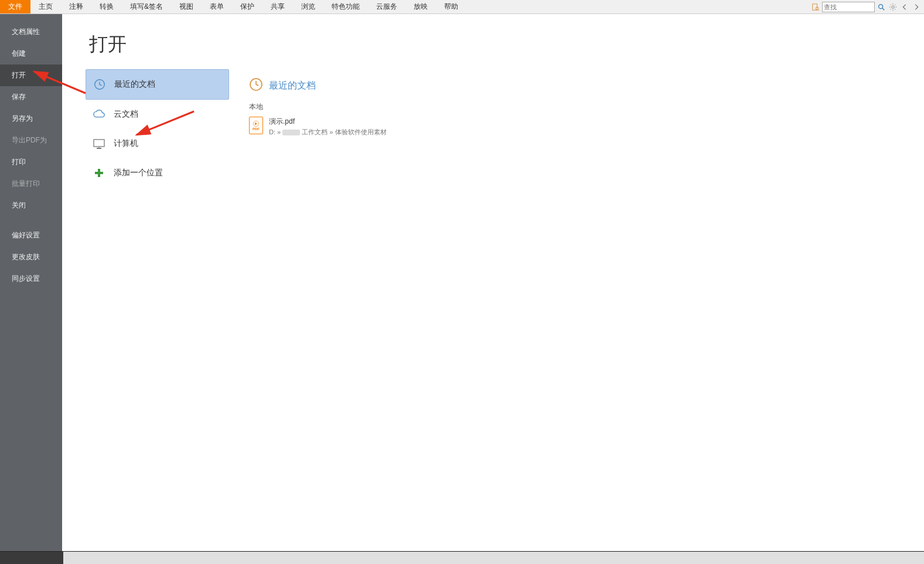 The image size is (924, 564). What do you see at coordinates (462, 558) in the screenshot?
I see `status-bar` at bounding box center [462, 558].